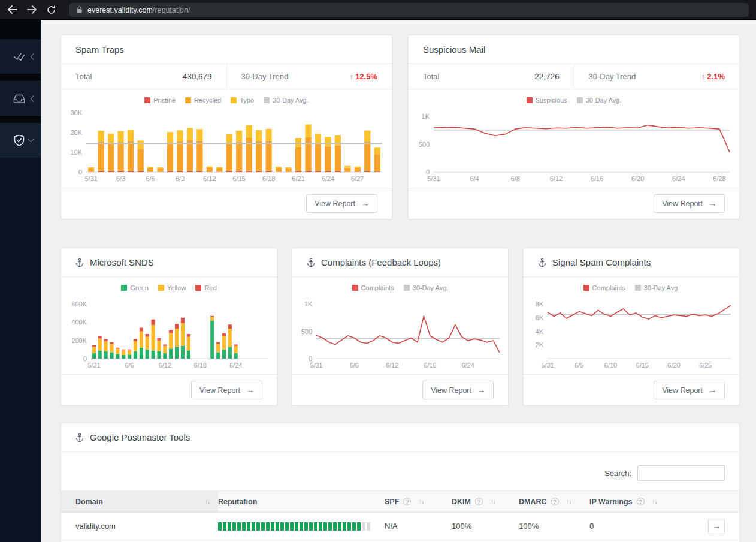 The image size is (756, 542). Describe the element at coordinates (657, 77) in the screenshot. I see `trend-stat: 30-Day Trend ↑2.1%` at that location.